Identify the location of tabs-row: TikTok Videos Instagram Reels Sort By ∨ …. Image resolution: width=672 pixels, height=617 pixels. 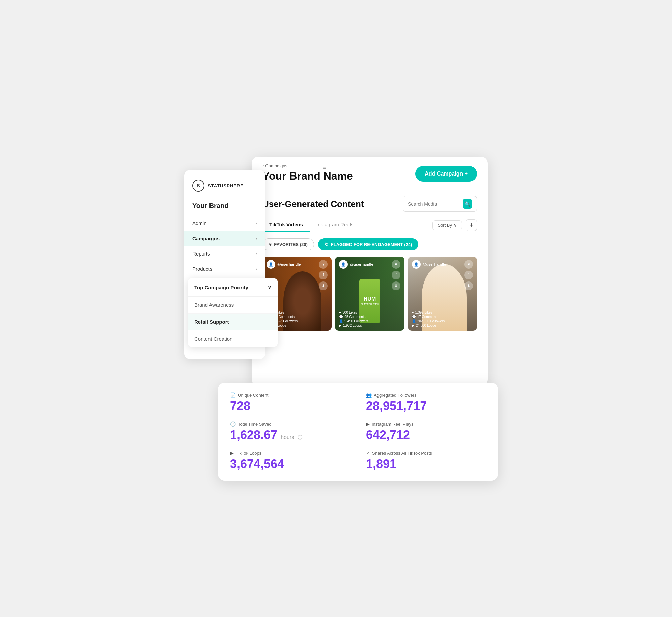
(370, 225).